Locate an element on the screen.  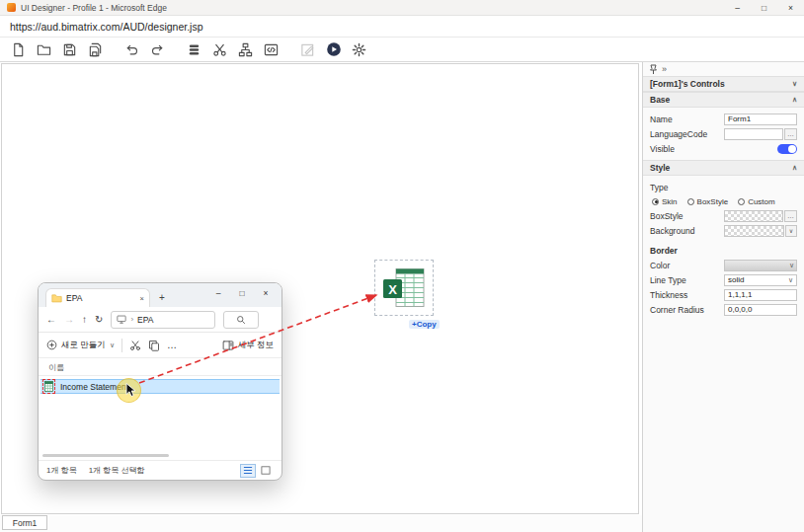
collapse-panel-icon: » is located at coordinates (664, 69).